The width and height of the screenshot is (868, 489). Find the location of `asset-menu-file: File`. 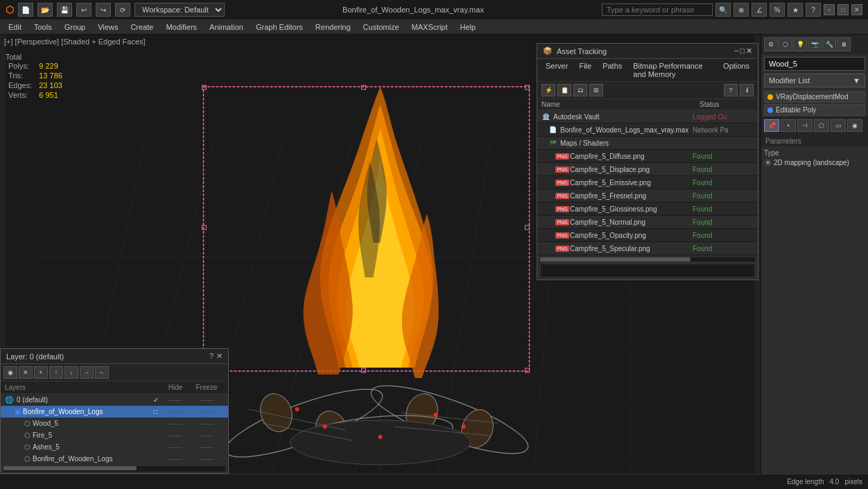

asset-menu-file: File is located at coordinates (585, 70).